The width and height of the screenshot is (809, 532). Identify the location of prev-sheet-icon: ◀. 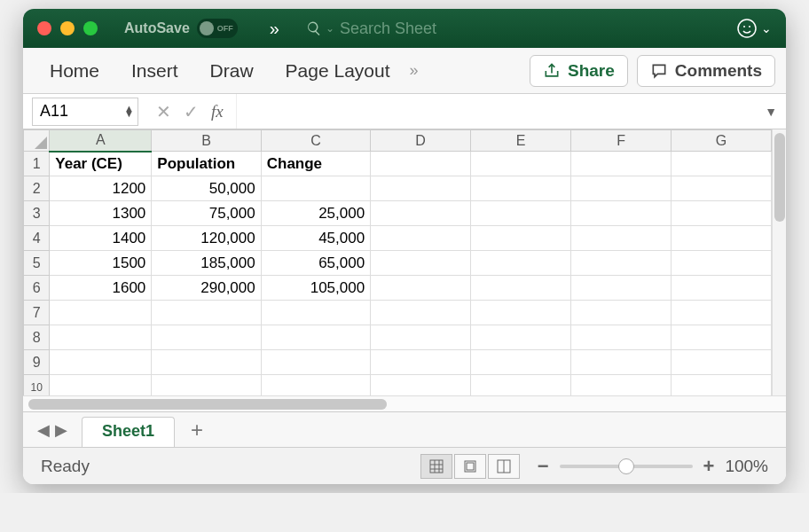
(43, 430).